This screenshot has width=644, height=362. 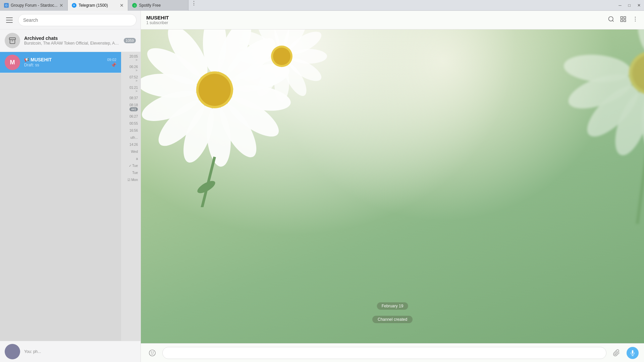 What do you see at coordinates (375, 20) in the screenshot?
I see `chat-header-info: MUSEHIT 1 subscriber` at bounding box center [375, 20].